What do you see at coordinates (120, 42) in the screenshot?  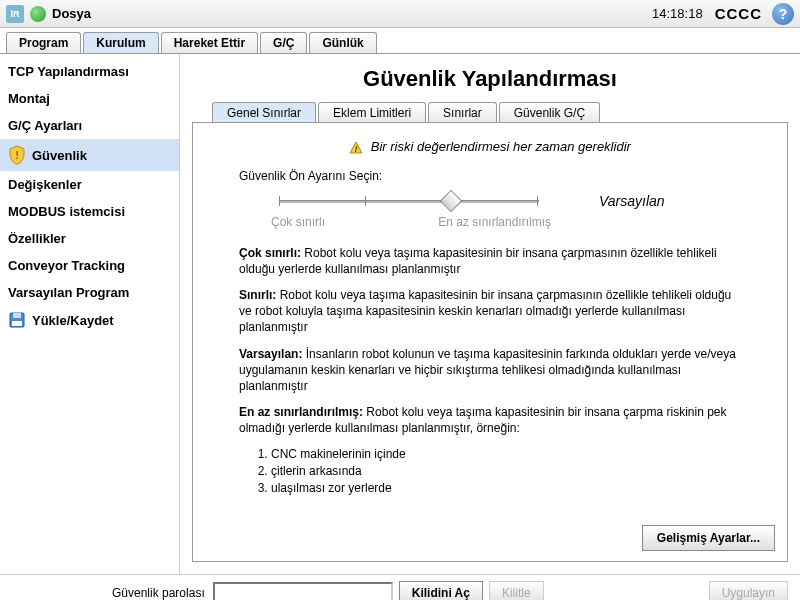 I see `tab-kurulum: Kurulum` at bounding box center [120, 42].